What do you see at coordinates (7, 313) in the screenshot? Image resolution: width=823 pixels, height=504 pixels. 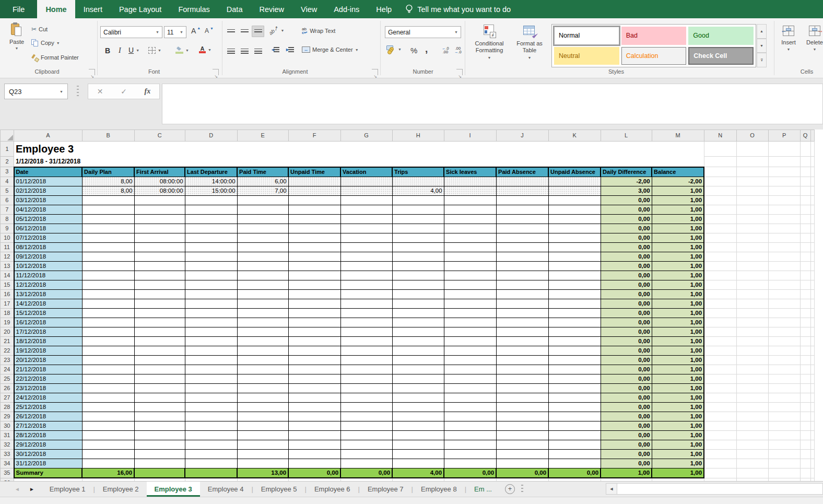 I see `row-header-18: 18` at bounding box center [7, 313].